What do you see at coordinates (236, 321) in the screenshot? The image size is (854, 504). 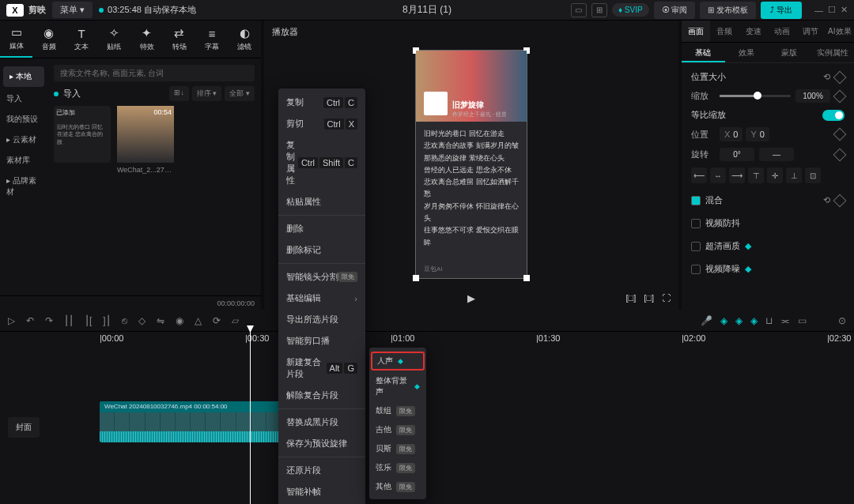 I see `crop-icon: ▱` at bounding box center [236, 321].